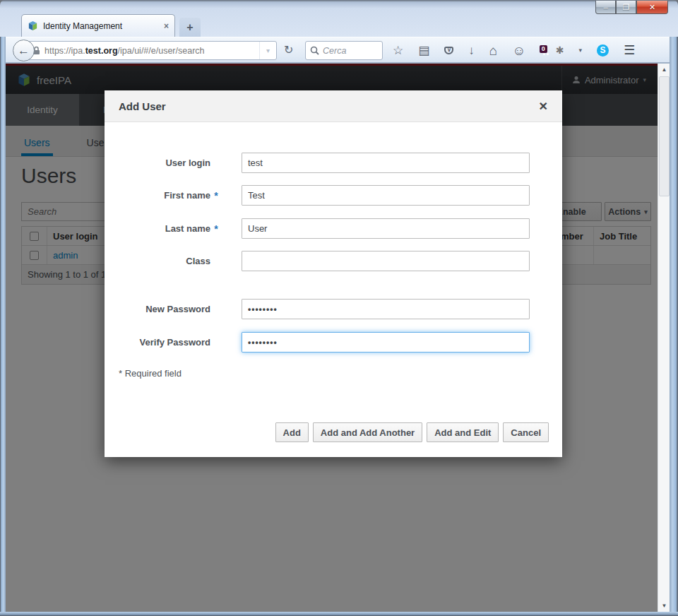 This screenshot has height=616, width=678. What do you see at coordinates (157, 195) in the screenshot?
I see `first-name-label: First name` at bounding box center [157, 195].